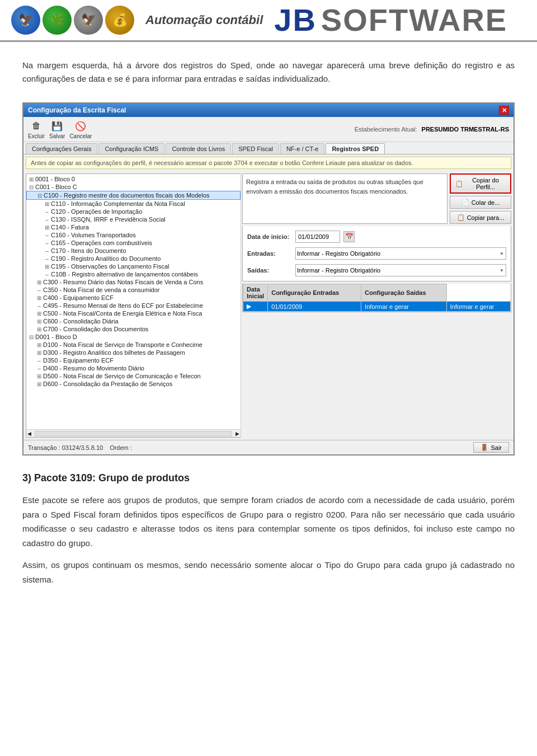 The height and width of the screenshot is (756, 537). I want to click on expand-icon-d600: ⊞, so click(39, 384).